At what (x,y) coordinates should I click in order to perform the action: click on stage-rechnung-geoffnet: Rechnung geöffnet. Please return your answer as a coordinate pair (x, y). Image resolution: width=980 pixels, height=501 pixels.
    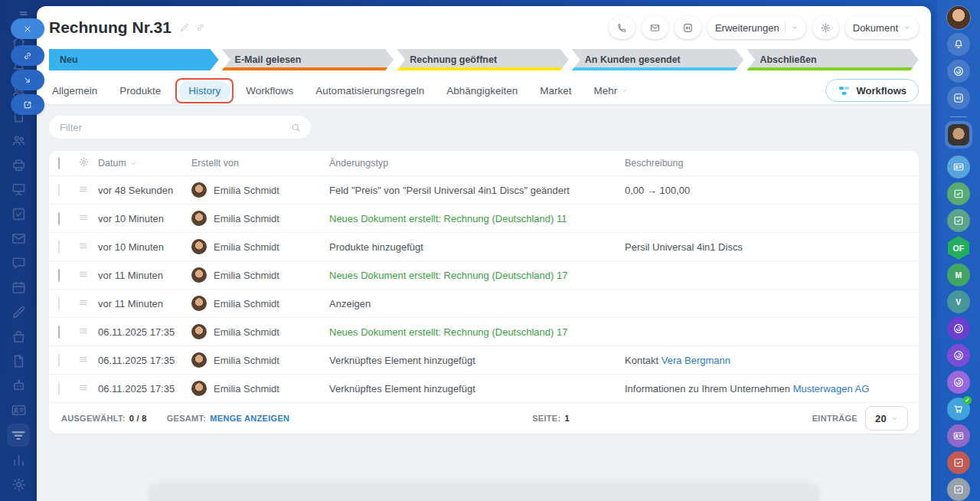
    Looking at the image, I should click on (482, 60).